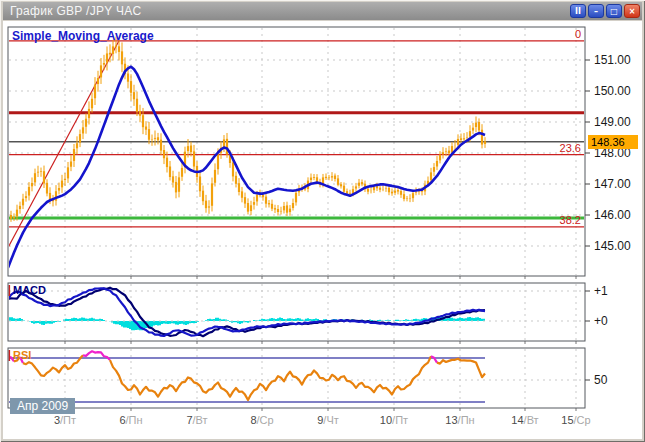 The height and width of the screenshot is (442, 645). What do you see at coordinates (613, 142) in the screenshot?
I see `current-price-tag: 148.36` at bounding box center [613, 142].